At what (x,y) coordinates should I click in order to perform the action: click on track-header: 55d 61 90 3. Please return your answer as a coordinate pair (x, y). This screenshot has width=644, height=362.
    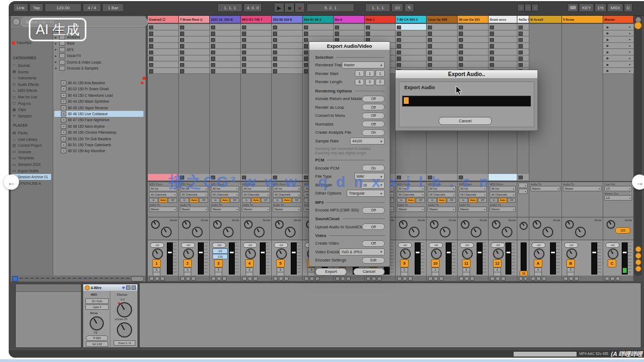
    Looking at the image, I should click on (318, 20).